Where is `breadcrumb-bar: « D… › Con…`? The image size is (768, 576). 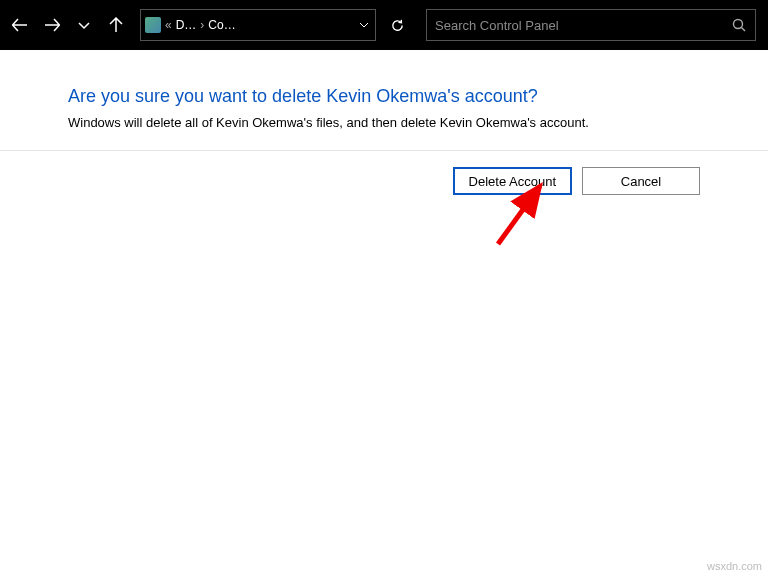 breadcrumb-bar: « D… › Con… is located at coordinates (258, 25).